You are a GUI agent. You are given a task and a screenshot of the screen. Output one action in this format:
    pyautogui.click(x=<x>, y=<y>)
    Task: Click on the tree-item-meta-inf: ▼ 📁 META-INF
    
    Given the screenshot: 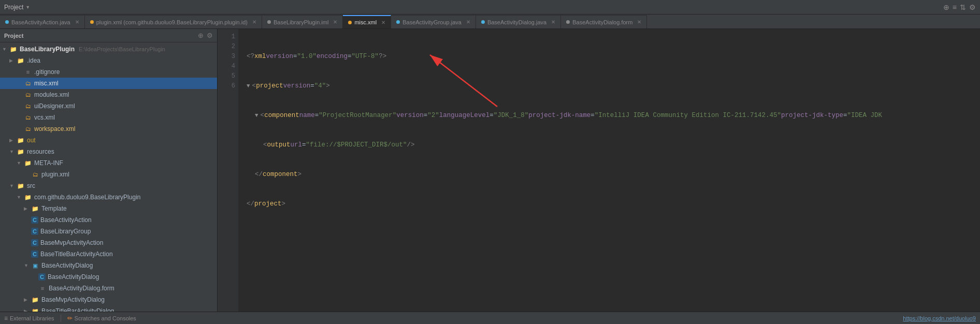 What is the action you would take?
    pyautogui.click(x=109, y=163)
    